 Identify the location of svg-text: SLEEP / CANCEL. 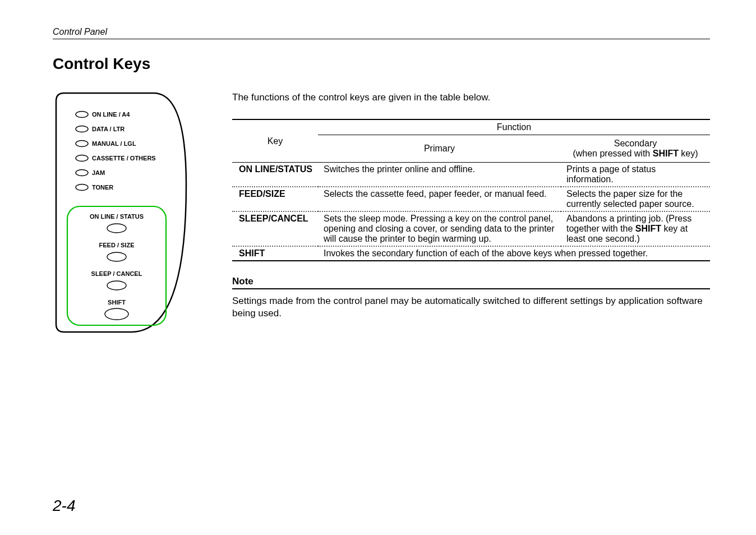
(117, 274).